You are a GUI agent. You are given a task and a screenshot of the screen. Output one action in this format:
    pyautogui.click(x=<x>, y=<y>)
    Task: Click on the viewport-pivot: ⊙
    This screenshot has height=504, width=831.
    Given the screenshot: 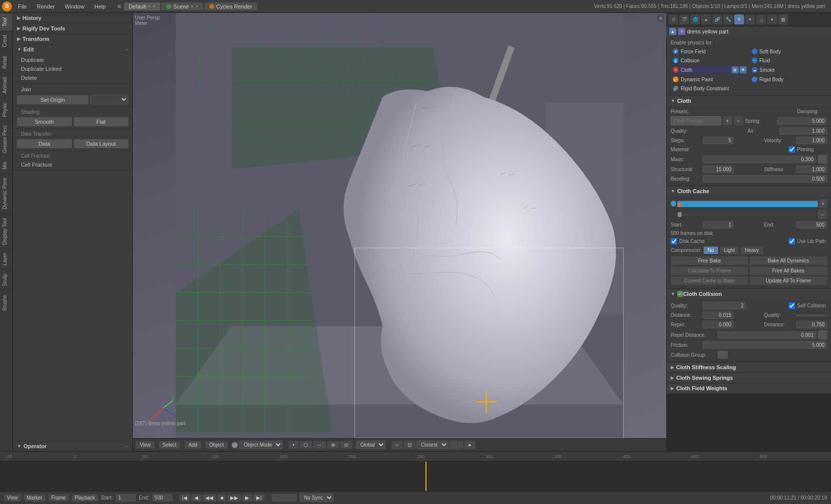 What is the action you would take?
    pyautogui.click(x=346, y=445)
    